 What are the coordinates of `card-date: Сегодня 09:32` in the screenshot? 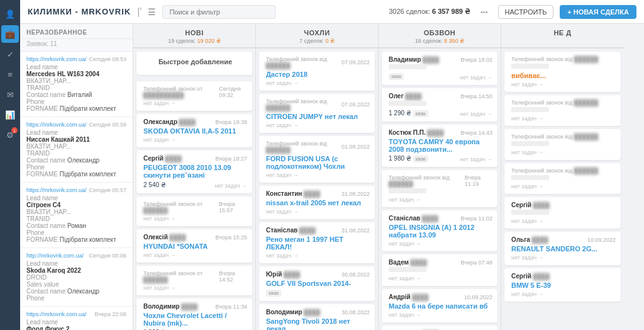 It's located at (233, 92).